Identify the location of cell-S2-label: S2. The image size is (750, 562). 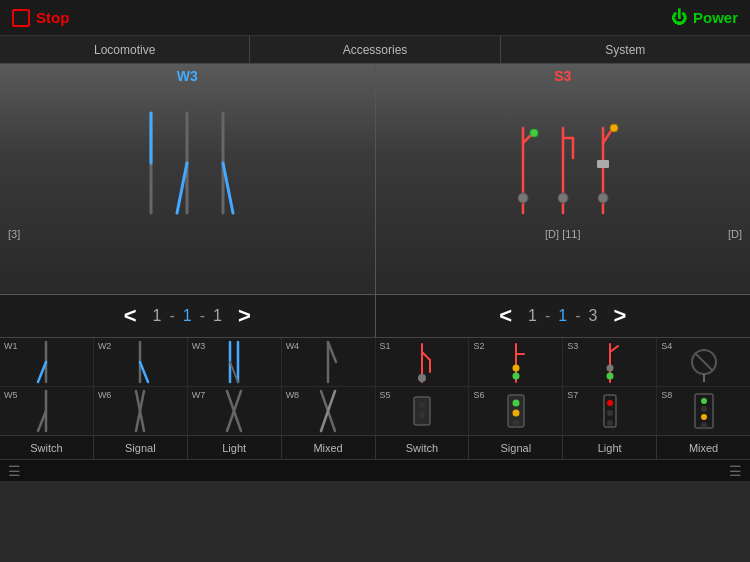
(478, 346).